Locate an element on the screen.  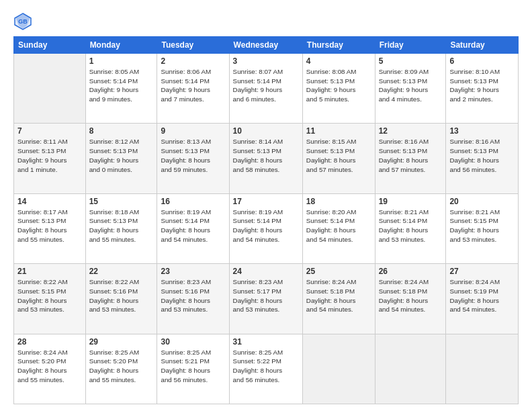
logo: GB is located at coordinates (24, 21).